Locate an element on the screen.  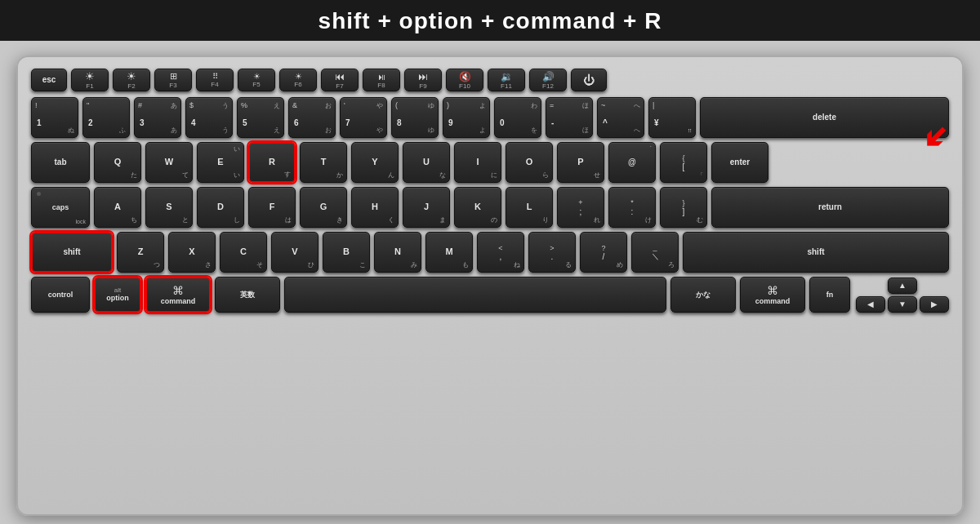
key-b: B こ is located at coordinates (346, 252).